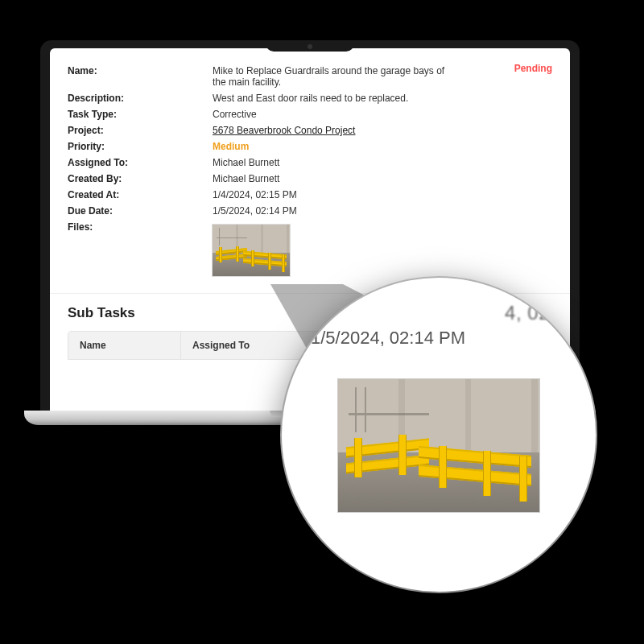 The height and width of the screenshot is (644, 644). I want to click on field-created-at: Created At: 1/4/2024, 02:15 PM, so click(310, 195).